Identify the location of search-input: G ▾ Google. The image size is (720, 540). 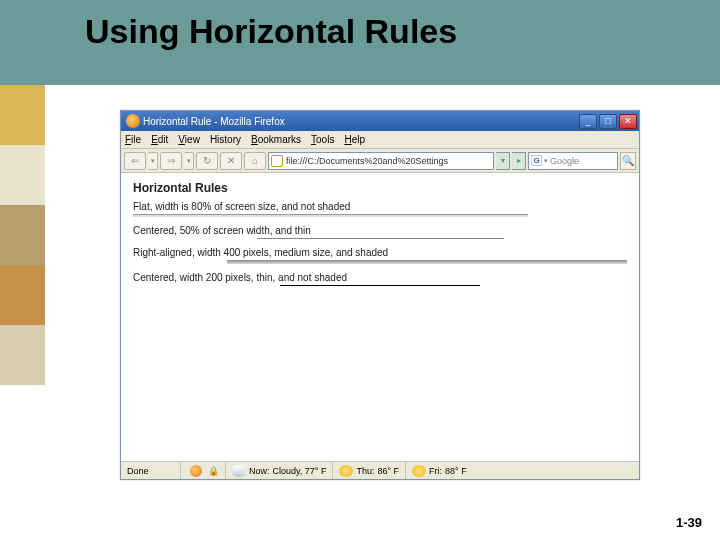
(573, 161).